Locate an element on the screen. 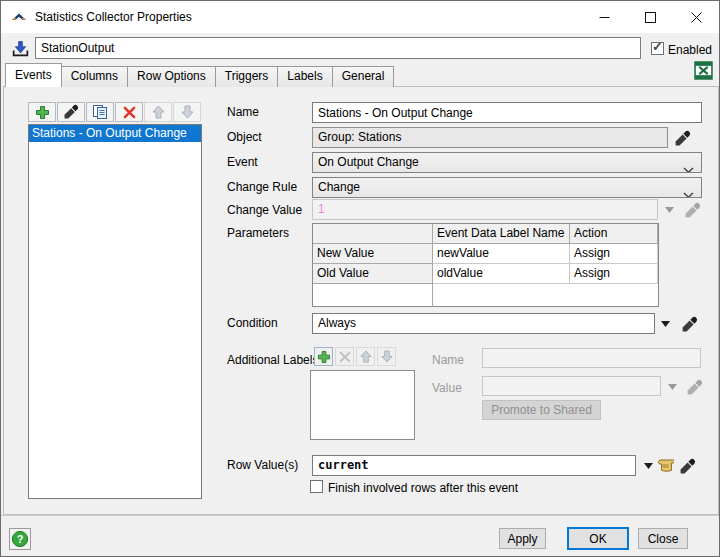 The height and width of the screenshot is (557, 720). delete-x-icon is located at coordinates (130, 112).